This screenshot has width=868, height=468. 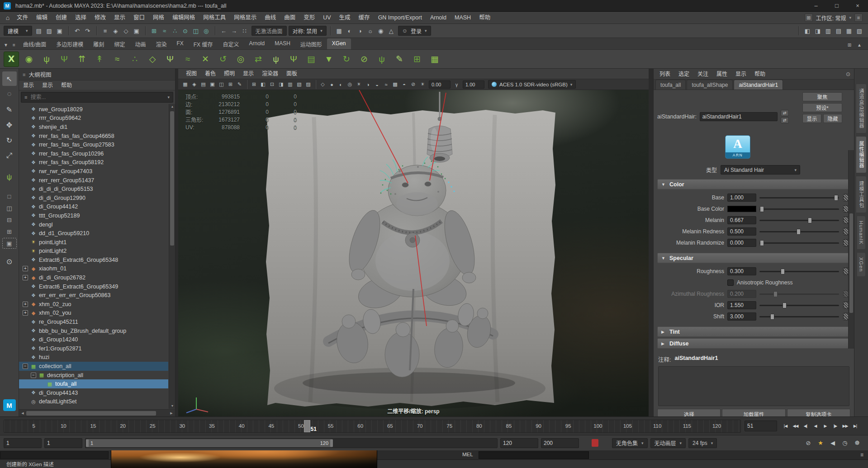 I want to click on snap-to-view-plane-icon: ◫, so click(x=196, y=31).